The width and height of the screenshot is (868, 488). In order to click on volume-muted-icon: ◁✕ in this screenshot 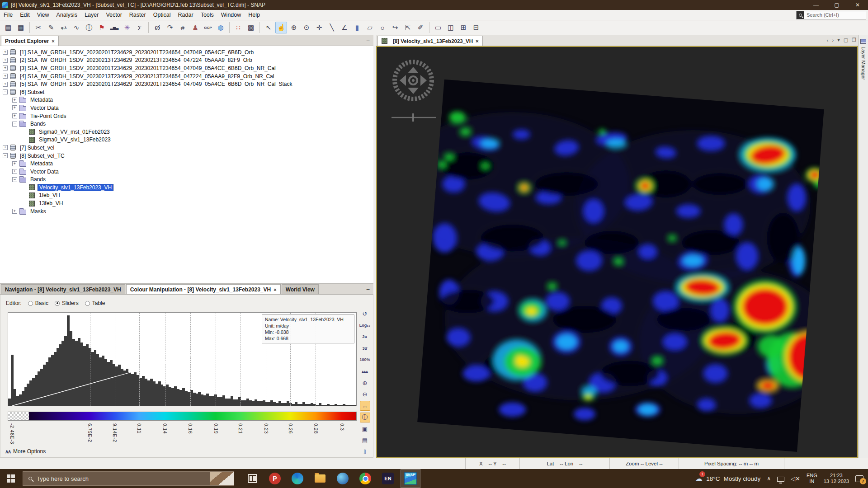, I will do `click(796, 479)`.